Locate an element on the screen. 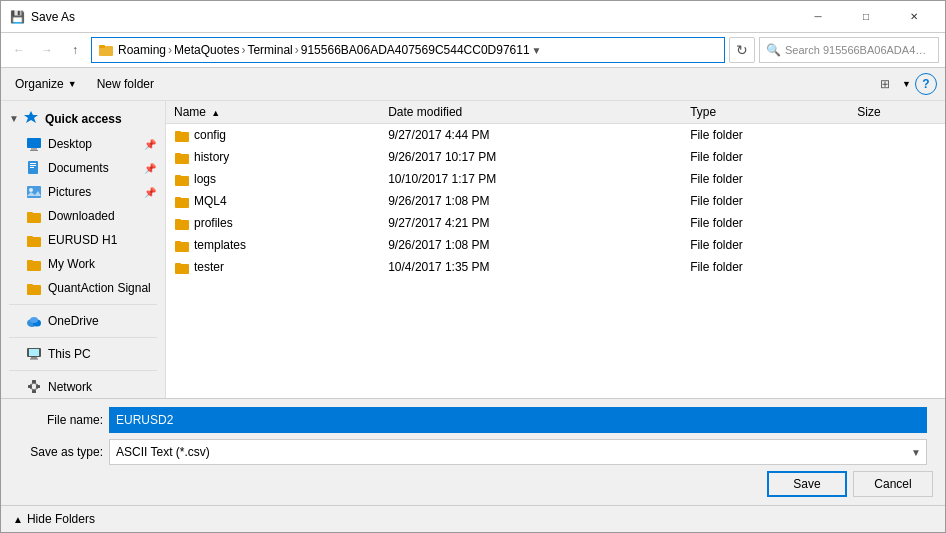  sidebar-item-onedrive: OneDrive is located at coordinates (83, 321).